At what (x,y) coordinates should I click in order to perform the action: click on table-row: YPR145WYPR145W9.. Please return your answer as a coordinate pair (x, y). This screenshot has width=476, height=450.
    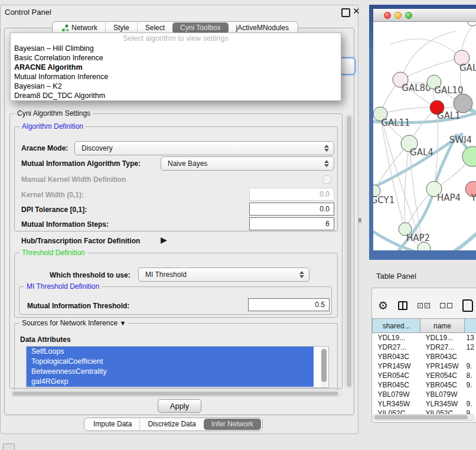
    Looking at the image, I should click on (424, 366).